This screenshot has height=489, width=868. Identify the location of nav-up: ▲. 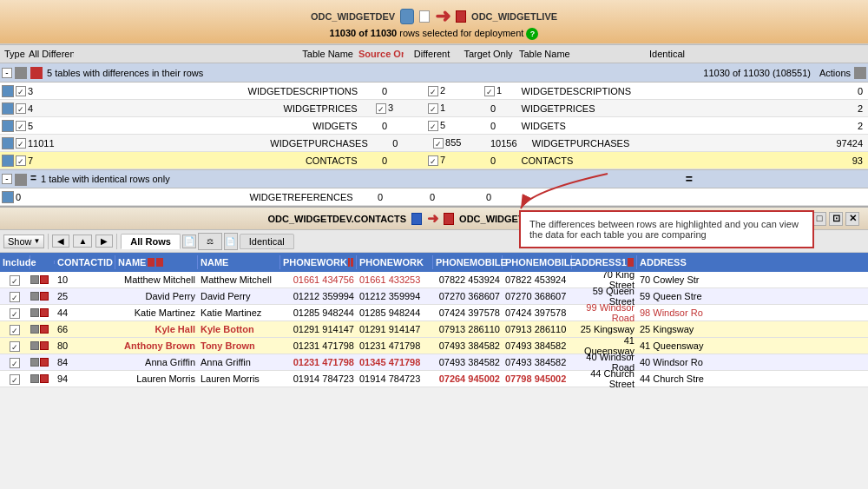
(82, 241).